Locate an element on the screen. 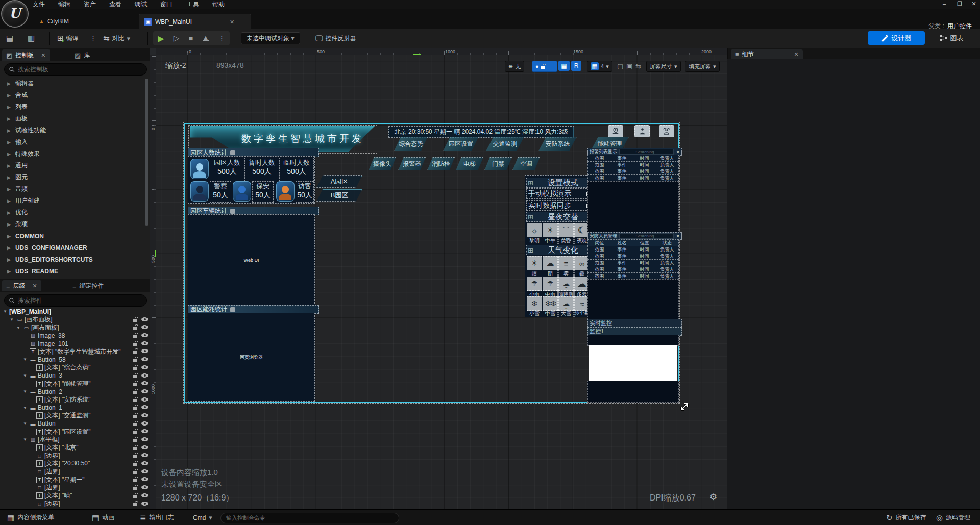 The height and width of the screenshot is (525, 980). hydrant-button: 消防栓 is located at coordinates (441, 164).